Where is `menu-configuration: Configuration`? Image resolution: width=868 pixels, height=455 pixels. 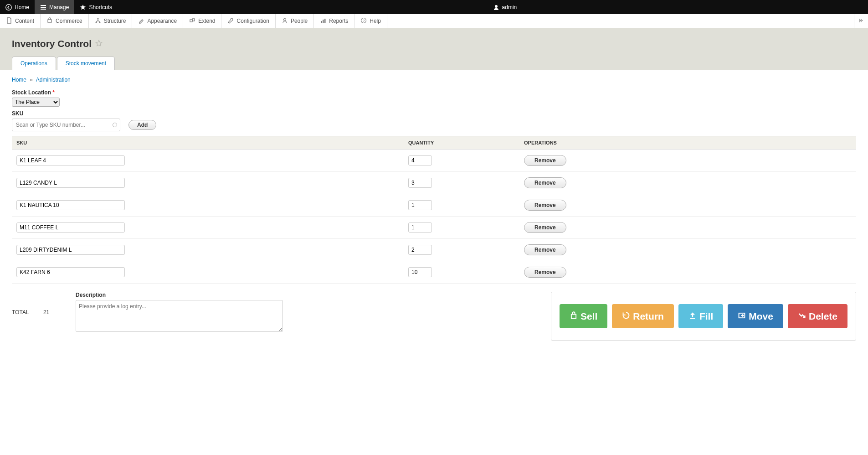
menu-configuration: Configuration is located at coordinates (248, 21).